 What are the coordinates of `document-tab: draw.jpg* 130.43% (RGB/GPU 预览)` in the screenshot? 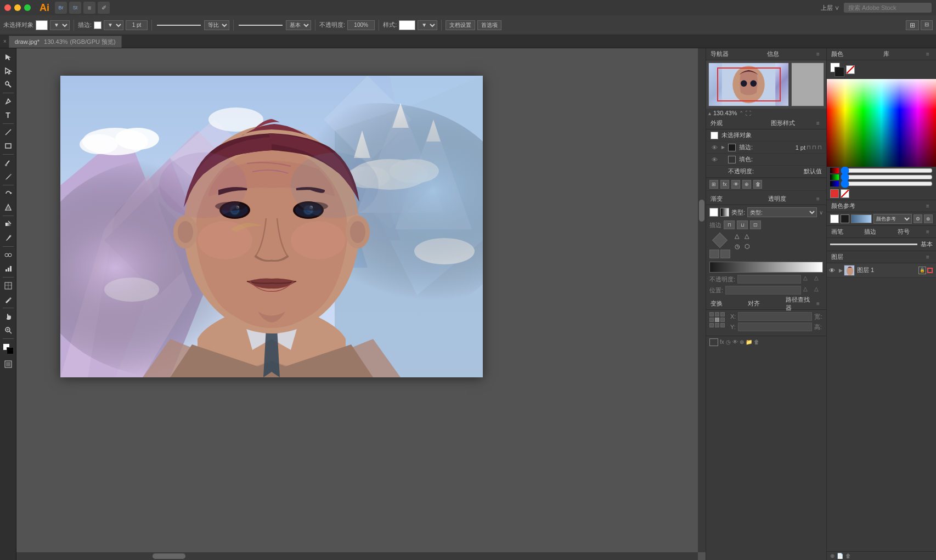 It's located at (65, 42).